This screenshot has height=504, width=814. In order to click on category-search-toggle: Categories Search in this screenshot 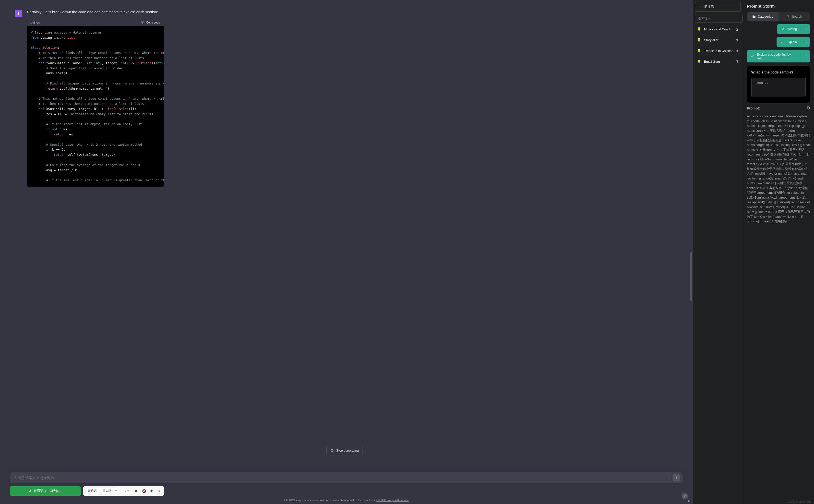, I will do `click(779, 17)`.